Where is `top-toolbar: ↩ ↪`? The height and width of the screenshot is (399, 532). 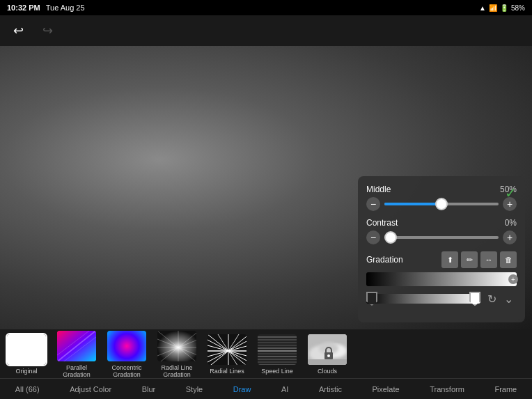 top-toolbar: ↩ ↪ is located at coordinates (266, 31).